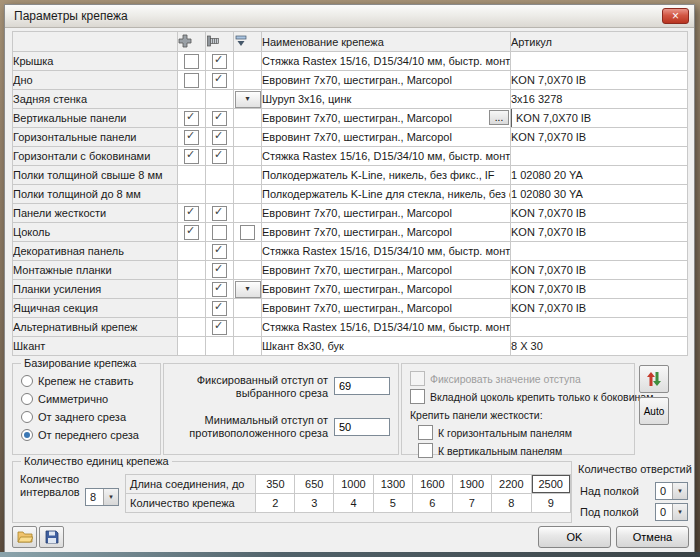 This screenshot has width=700, height=557. What do you see at coordinates (90, 398) in the screenshot?
I see `basing-option-1: Симметрично` at bounding box center [90, 398].